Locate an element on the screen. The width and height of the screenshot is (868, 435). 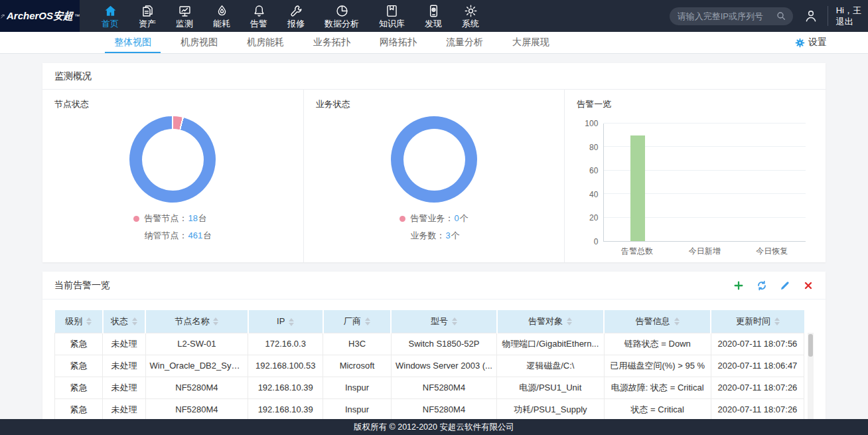
cell-型号: Windows Server 2003 (... is located at coordinates (443, 365).